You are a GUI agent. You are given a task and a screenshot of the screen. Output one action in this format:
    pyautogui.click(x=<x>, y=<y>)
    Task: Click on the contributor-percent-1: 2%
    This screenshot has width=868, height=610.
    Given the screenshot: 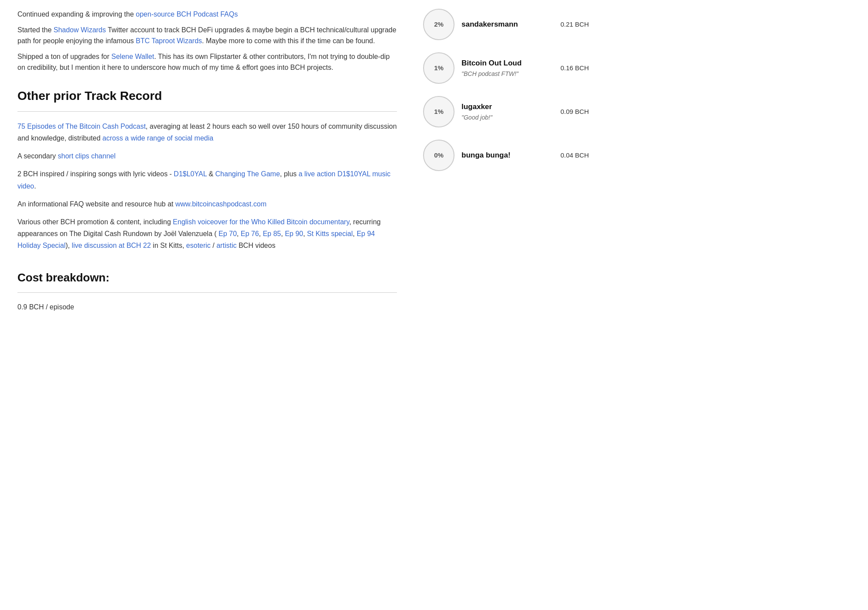 What is the action you would take?
    pyautogui.click(x=439, y=24)
    